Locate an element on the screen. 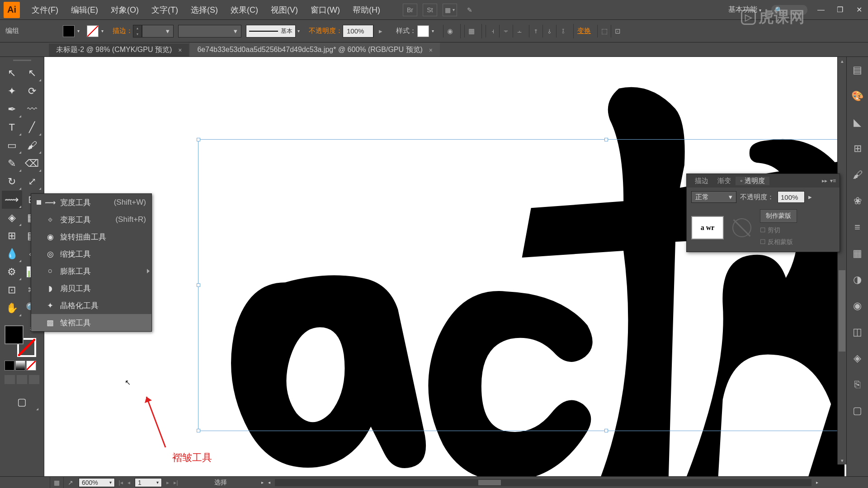  artboard-nav-input: 1▾ is located at coordinates (148, 483).